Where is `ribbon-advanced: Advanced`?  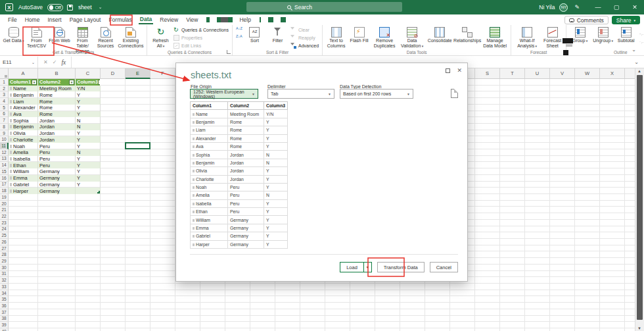
ribbon-advanced: Advanced is located at coordinates (305, 46).